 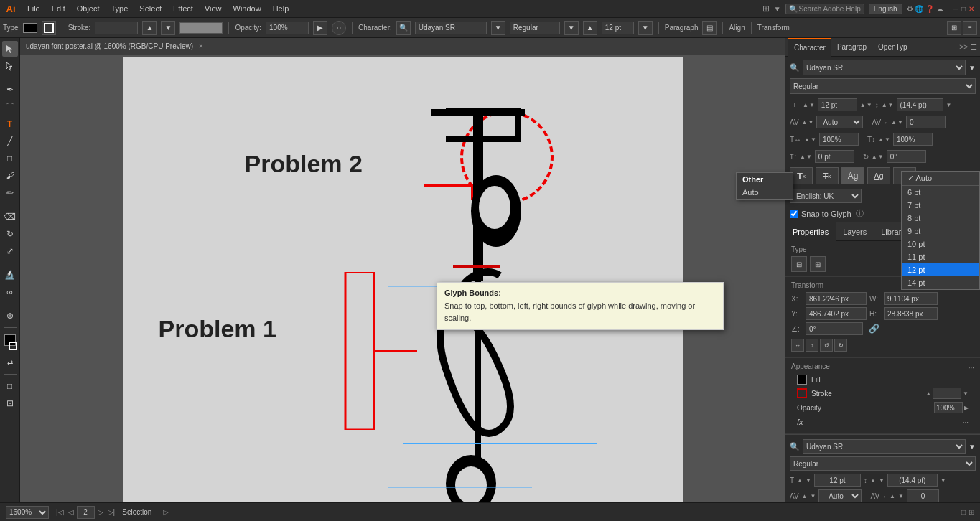 What do you see at coordinates (149, 28) in the screenshot?
I see `stroke-arrow-up: ▲` at bounding box center [149, 28].